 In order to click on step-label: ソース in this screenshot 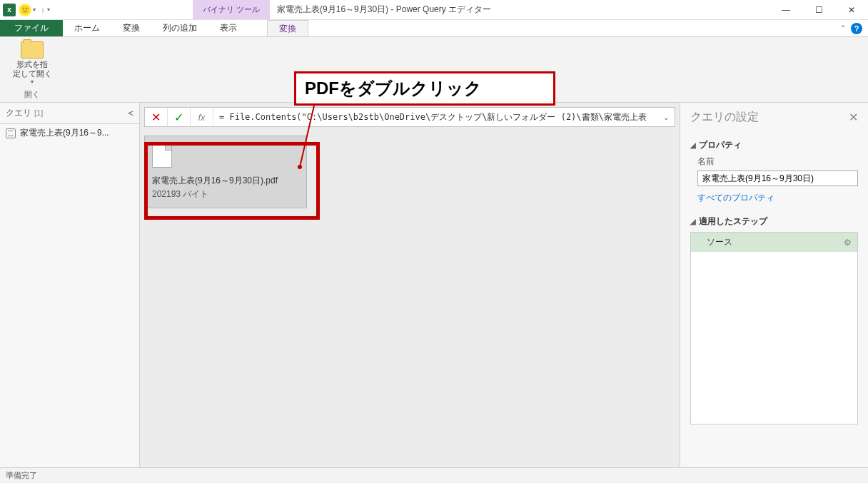, I will do `click(715, 243)`.